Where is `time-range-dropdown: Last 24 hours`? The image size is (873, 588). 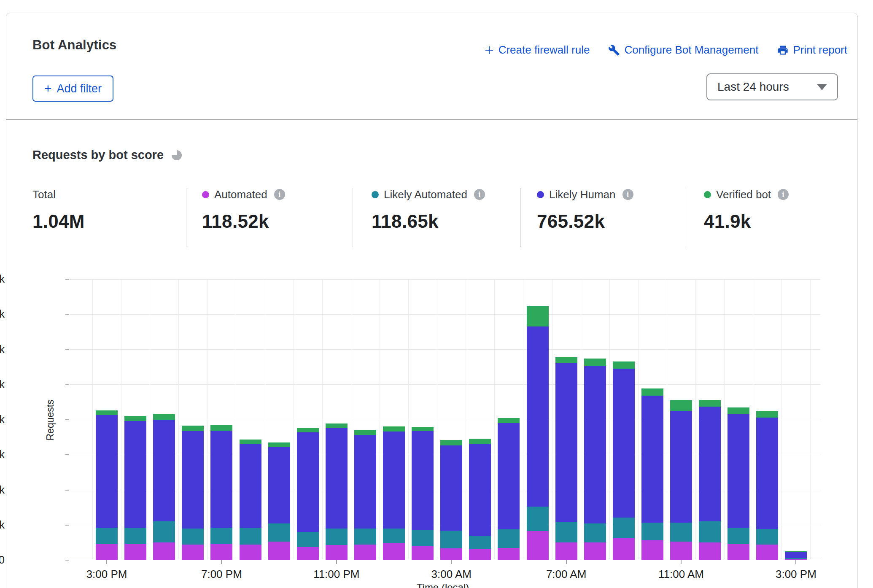
time-range-dropdown: Last 24 hours is located at coordinates (772, 87).